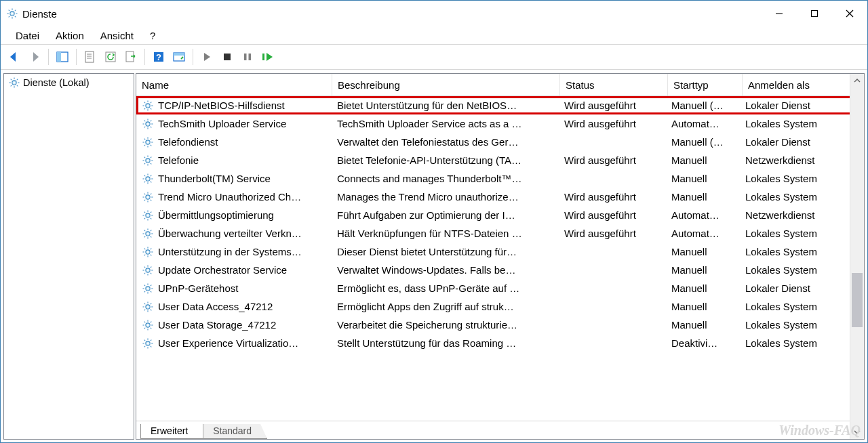 The height and width of the screenshot is (443, 868). I want to click on service-row: User Data Access_47212Ermöglicht Apps de…, so click(500, 306).